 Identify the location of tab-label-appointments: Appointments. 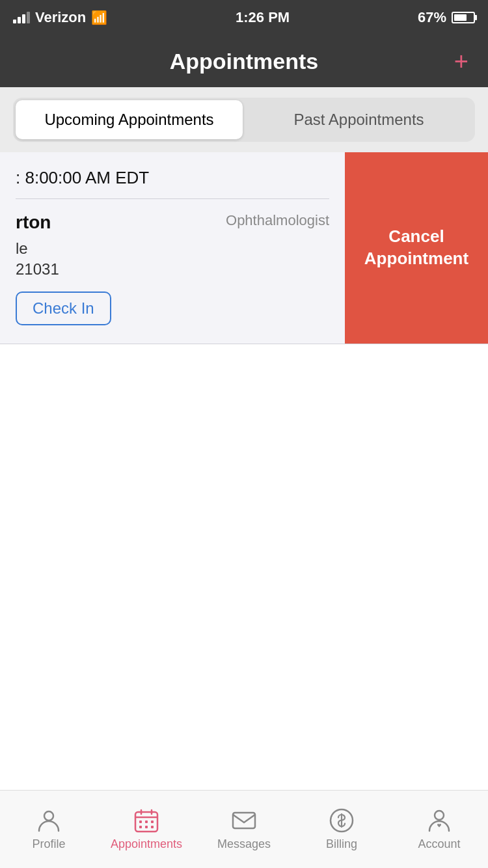
(146, 845).